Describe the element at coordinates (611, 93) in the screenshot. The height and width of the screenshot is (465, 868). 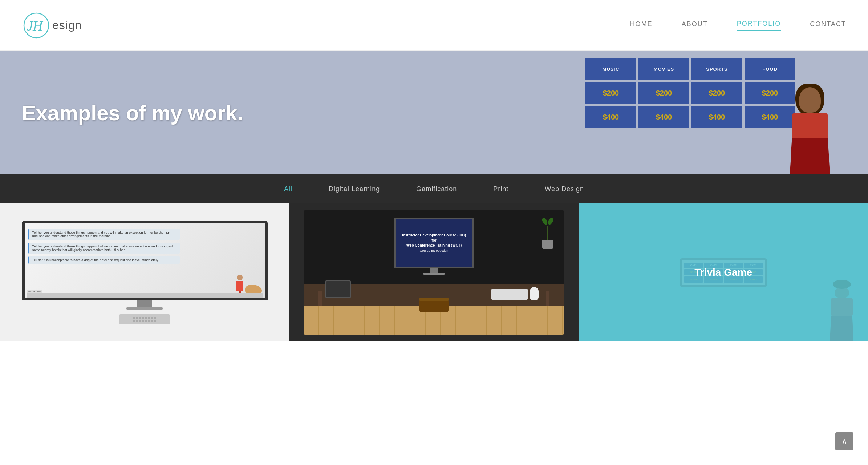
I see `jeopardy-val-1-1: $200` at that location.